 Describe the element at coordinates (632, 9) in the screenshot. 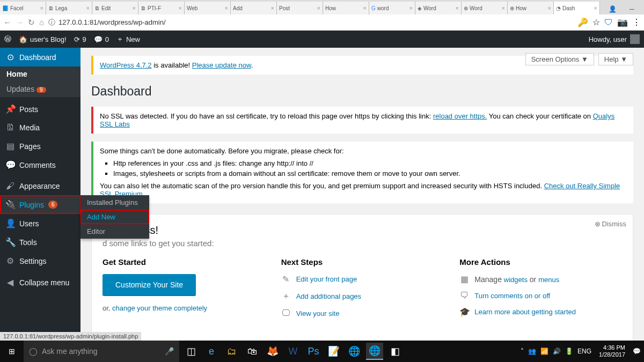

I see `minimize-button: ─` at that location.